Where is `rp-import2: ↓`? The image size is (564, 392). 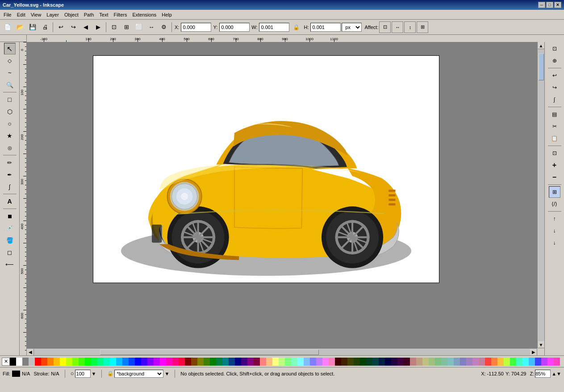 rp-import2: ↓ is located at coordinates (555, 243).